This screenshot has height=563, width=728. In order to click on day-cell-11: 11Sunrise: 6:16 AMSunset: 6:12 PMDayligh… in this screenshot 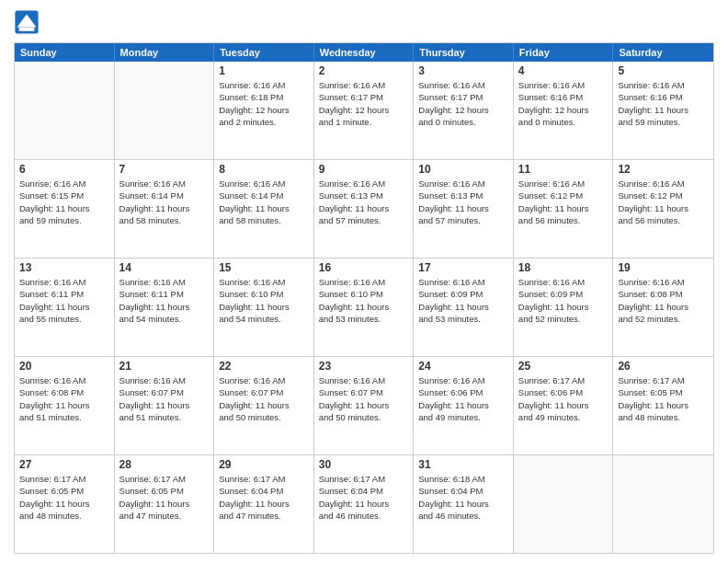, I will do `click(564, 209)`.